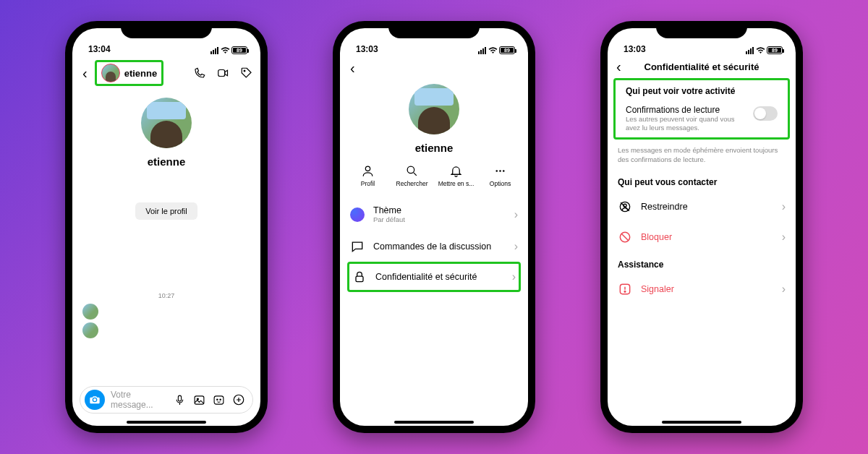 This screenshot has height=454, width=868. What do you see at coordinates (166, 73) in the screenshot?
I see `chat-header: ‹ etienne` at bounding box center [166, 73].